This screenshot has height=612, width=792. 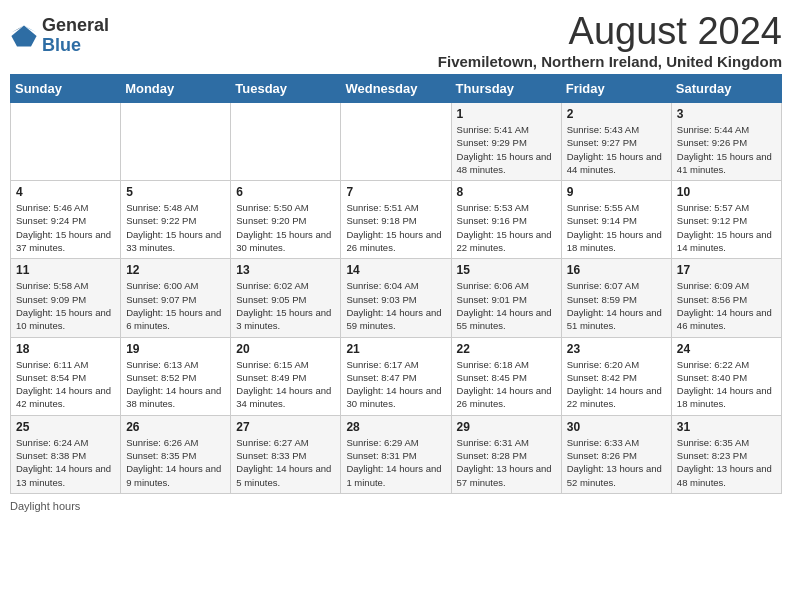 What do you see at coordinates (24, 36) in the screenshot?
I see `logo-icon` at bounding box center [24, 36].